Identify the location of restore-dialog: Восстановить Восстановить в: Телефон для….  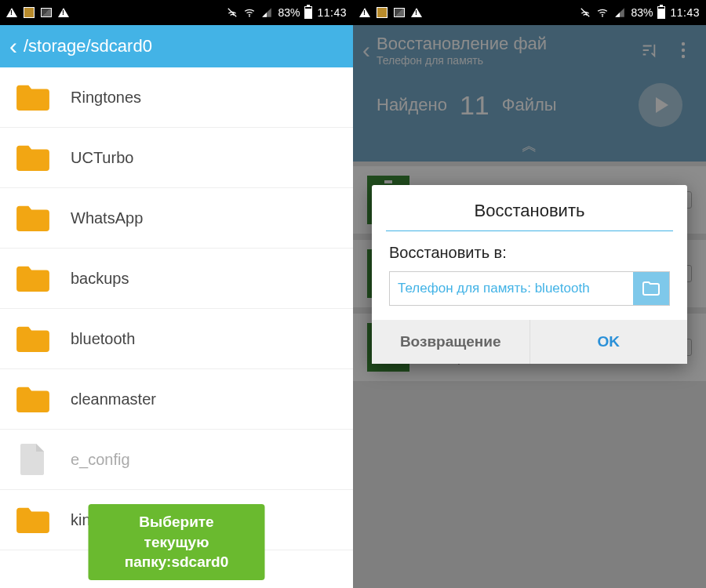
(530, 274).